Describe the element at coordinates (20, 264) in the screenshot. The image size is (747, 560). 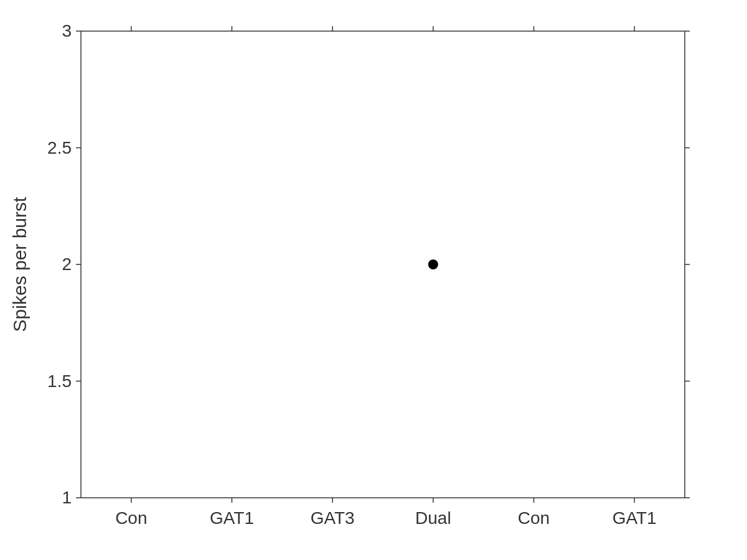
I see `y-axis-label: Spikes per burst` at that location.